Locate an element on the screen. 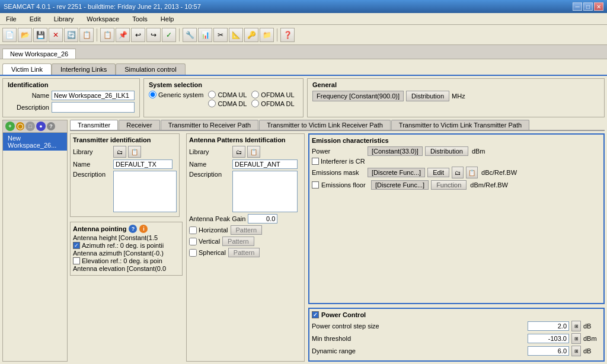 The height and width of the screenshot is (364, 607). name-input is located at coordinates (93, 95).